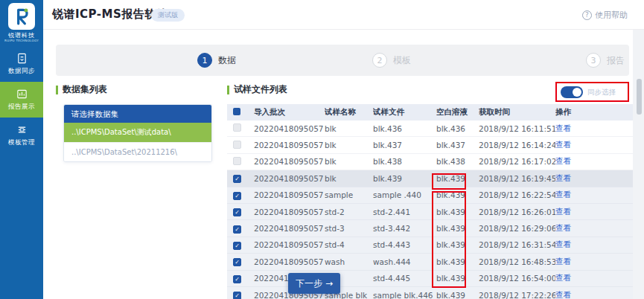 The height and width of the screenshot is (299, 644). What do you see at coordinates (457, 112) in the screenshot?
I see `col-blank-solution: 空白溶液` at bounding box center [457, 112].